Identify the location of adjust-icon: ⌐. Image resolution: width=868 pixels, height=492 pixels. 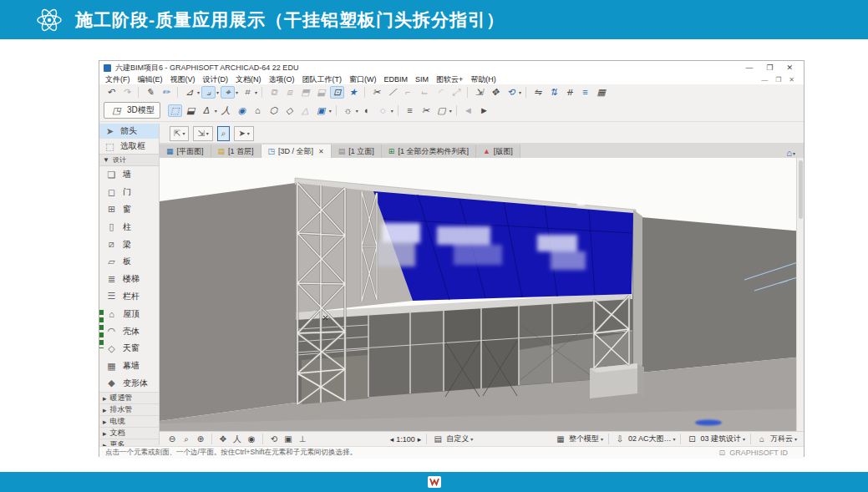
(408, 92).